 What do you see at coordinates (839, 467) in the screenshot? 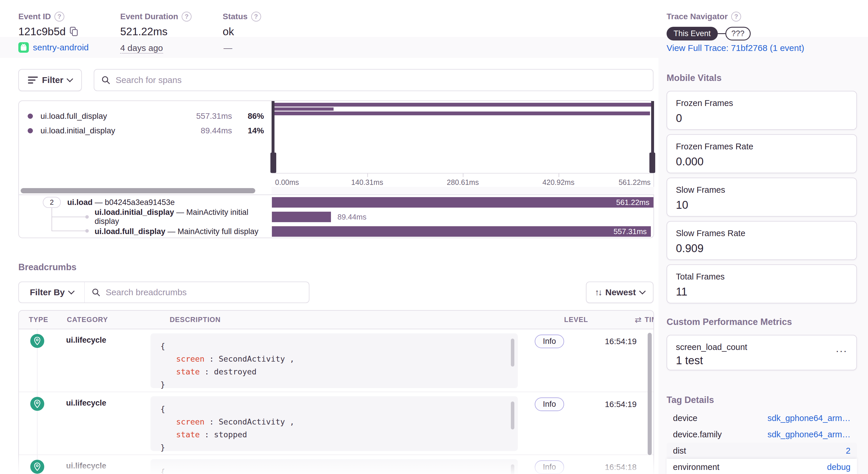
I see `tag-value-link: debug` at bounding box center [839, 467].